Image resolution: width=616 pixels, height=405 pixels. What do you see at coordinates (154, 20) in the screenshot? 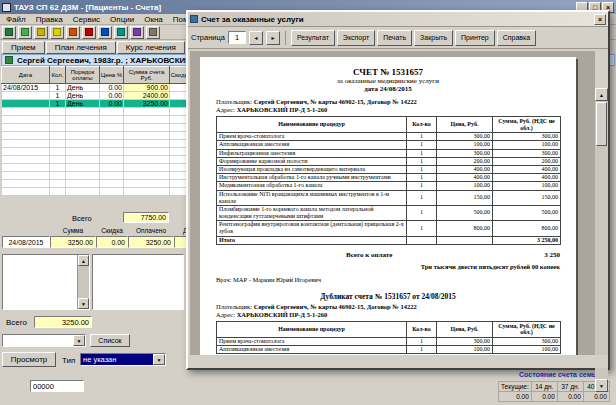
I see `menu-item: Окна` at bounding box center [154, 20].